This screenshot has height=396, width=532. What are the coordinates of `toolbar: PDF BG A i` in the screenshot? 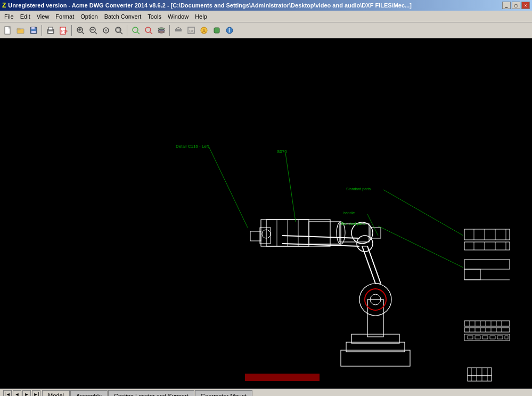 It's located at (266, 30).